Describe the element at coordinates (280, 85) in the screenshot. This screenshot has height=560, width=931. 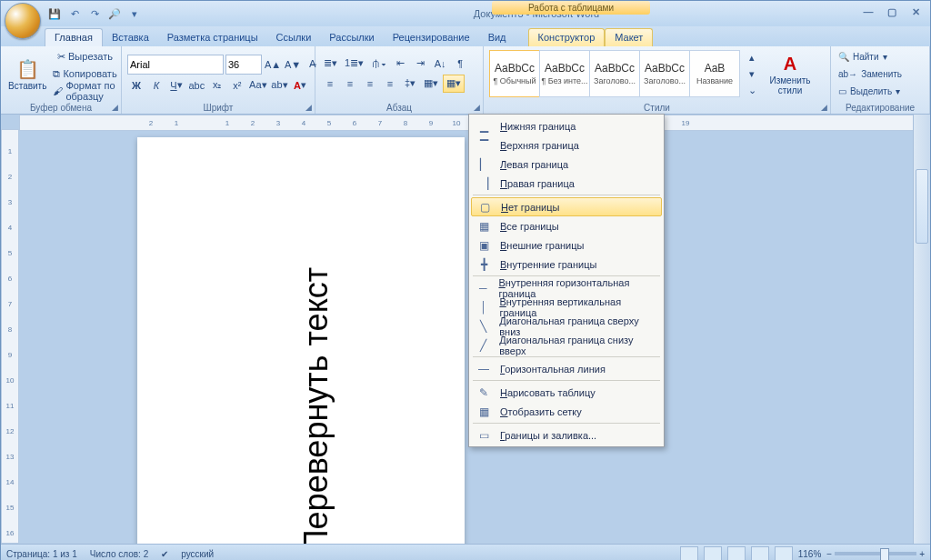
I see `highlight-button: ab▾` at that location.